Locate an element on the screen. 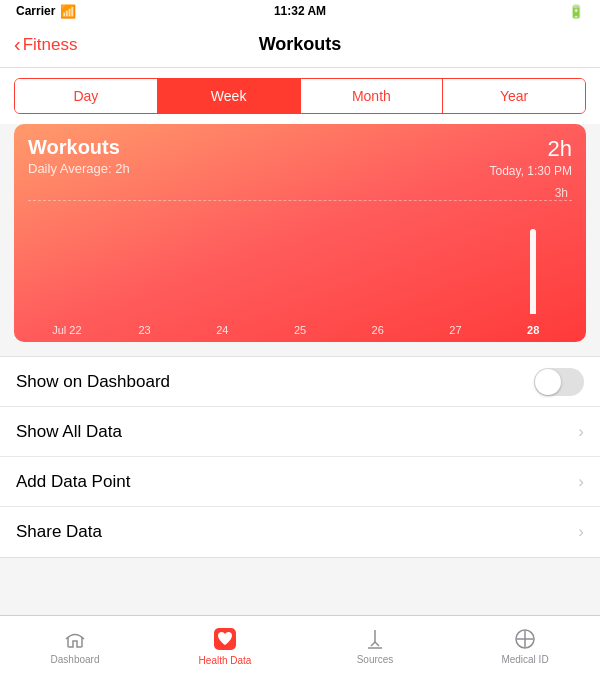 The width and height of the screenshot is (600, 675). seg-wrap: Day Week Month Year is located at coordinates (300, 96).